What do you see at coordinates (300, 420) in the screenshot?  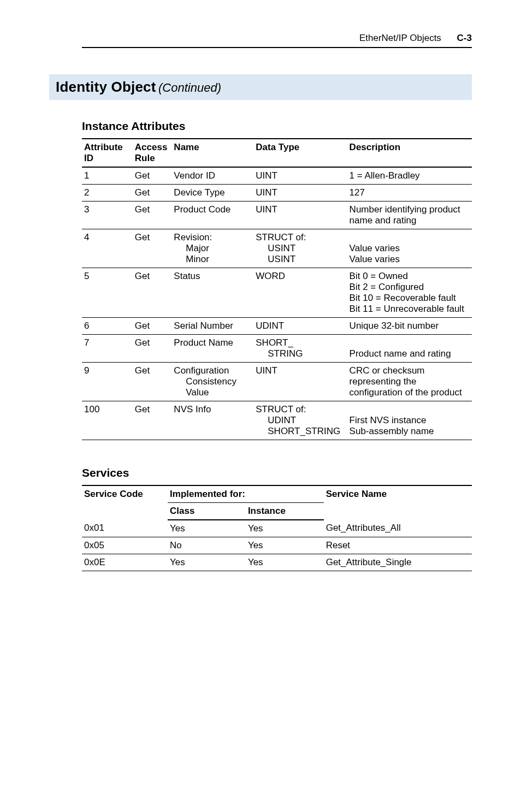 I see `cell-data-type: STRUCT of:UDINTSHORT_STRING` at bounding box center [300, 420].